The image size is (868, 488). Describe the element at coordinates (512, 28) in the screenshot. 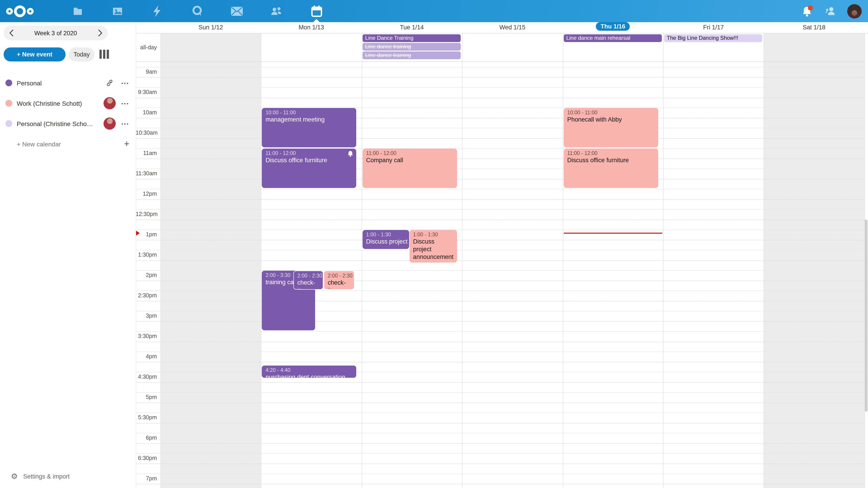

I see `day-header-wed: Wed 1/15` at that location.